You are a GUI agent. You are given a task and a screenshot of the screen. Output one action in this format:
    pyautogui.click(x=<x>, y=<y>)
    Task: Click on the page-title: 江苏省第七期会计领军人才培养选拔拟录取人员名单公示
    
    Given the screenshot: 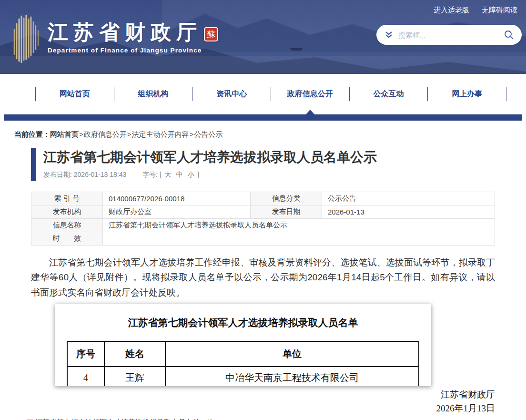 What is the action you would take?
    pyautogui.click(x=269, y=157)
    